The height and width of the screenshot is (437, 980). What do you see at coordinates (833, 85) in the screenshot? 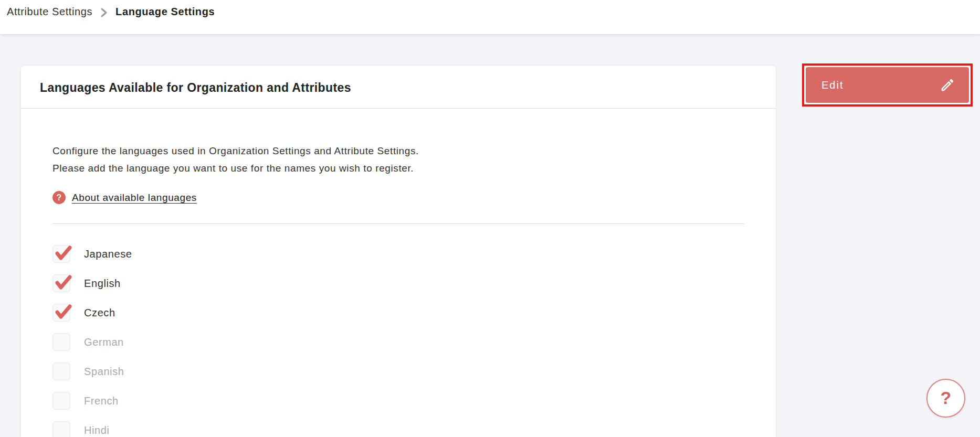
I see `edit-button-label: Edit` at bounding box center [833, 85].